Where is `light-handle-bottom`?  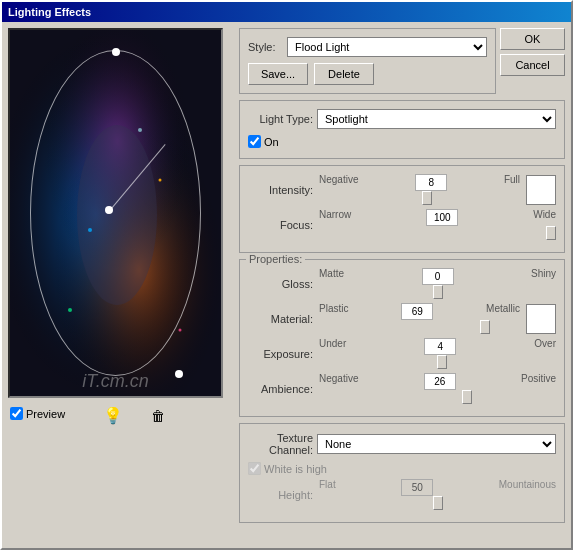 light-handle-bottom is located at coordinates (179, 374).